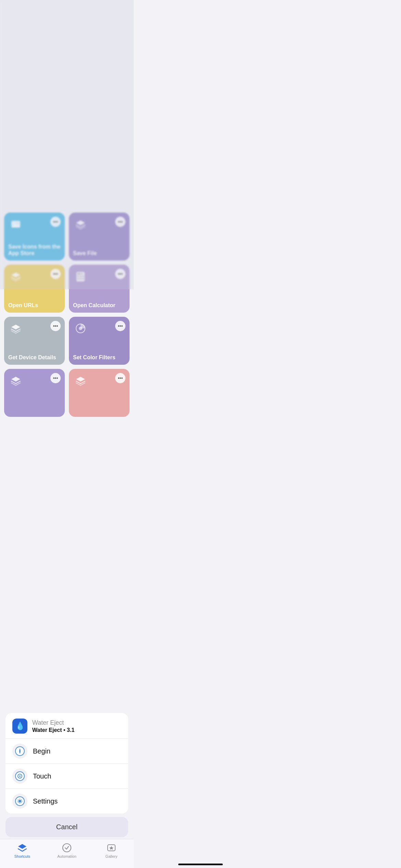  I want to click on card-menu-btn-open-urls: •••, so click(56, 274).